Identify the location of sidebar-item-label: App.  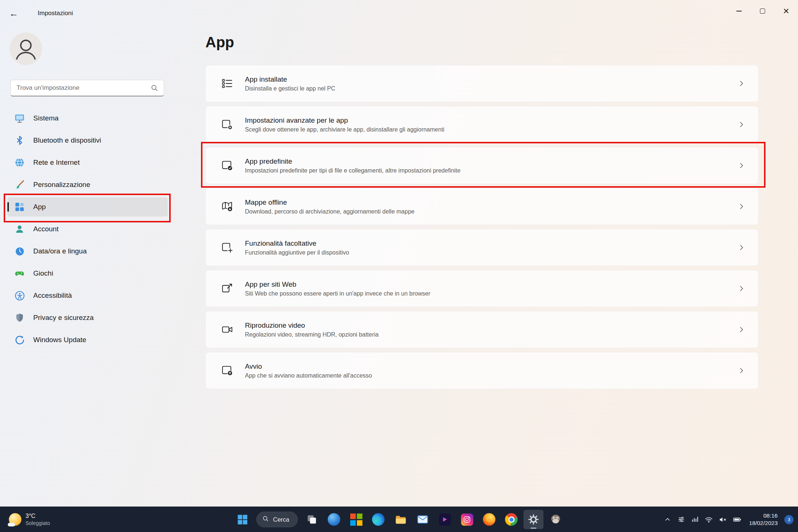
(40, 207).